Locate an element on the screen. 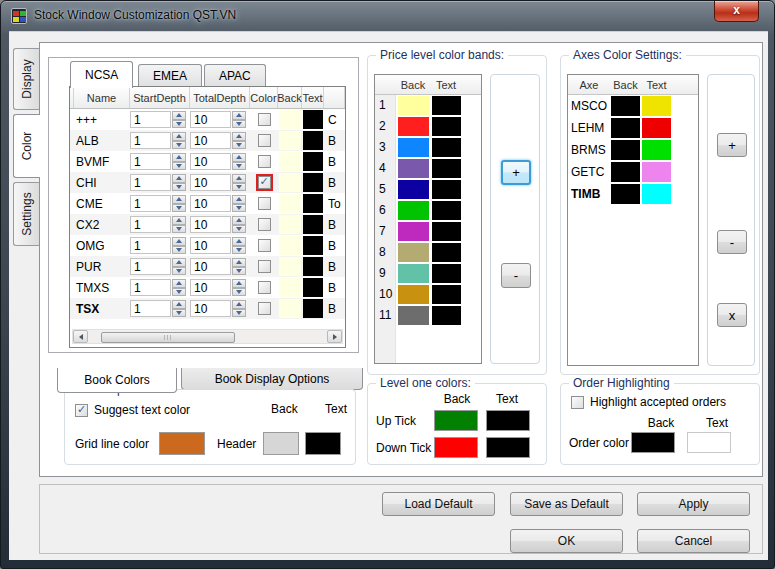  scroll-left-button is located at coordinates (80, 336).